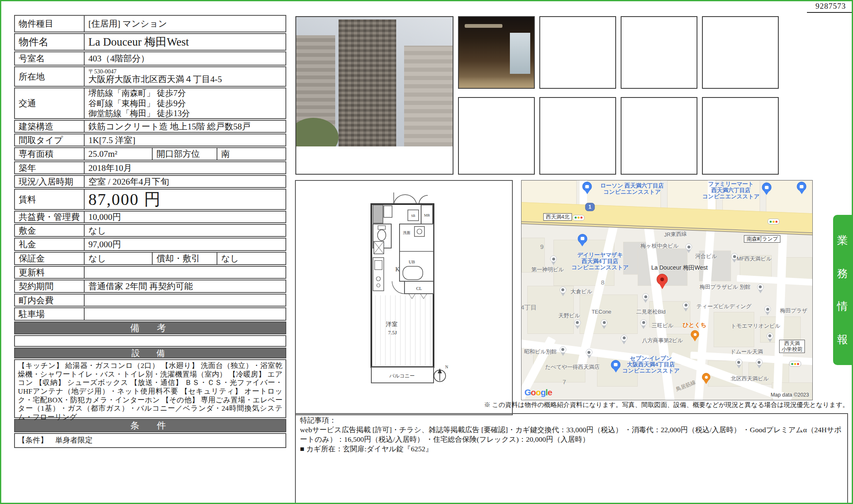 Image resolution: width=853 pixels, height=504 pixels. What do you see at coordinates (102, 72) in the screenshot?
I see `postal-code: 〒530-0047` at bounding box center [102, 72].